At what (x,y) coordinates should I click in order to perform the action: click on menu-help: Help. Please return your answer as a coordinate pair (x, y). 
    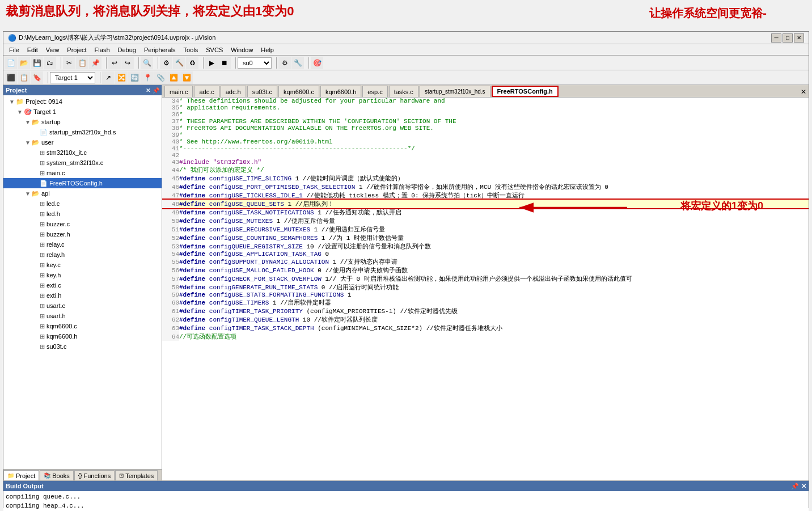
    Looking at the image, I should click on (268, 50).